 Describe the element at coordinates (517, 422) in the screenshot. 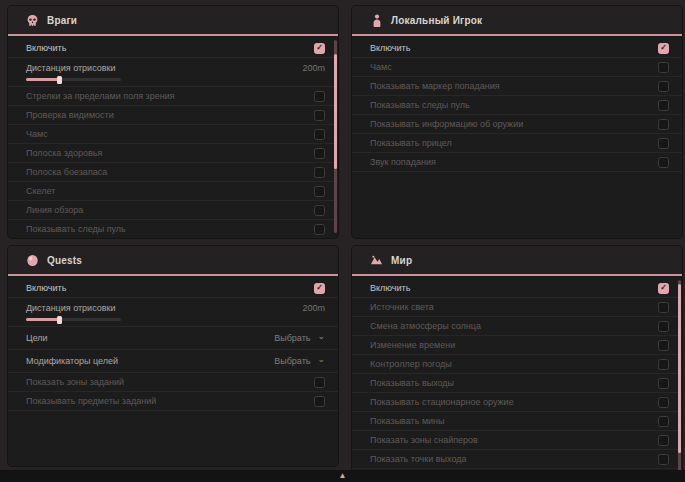

I see `option-row: Показывать мины` at that location.